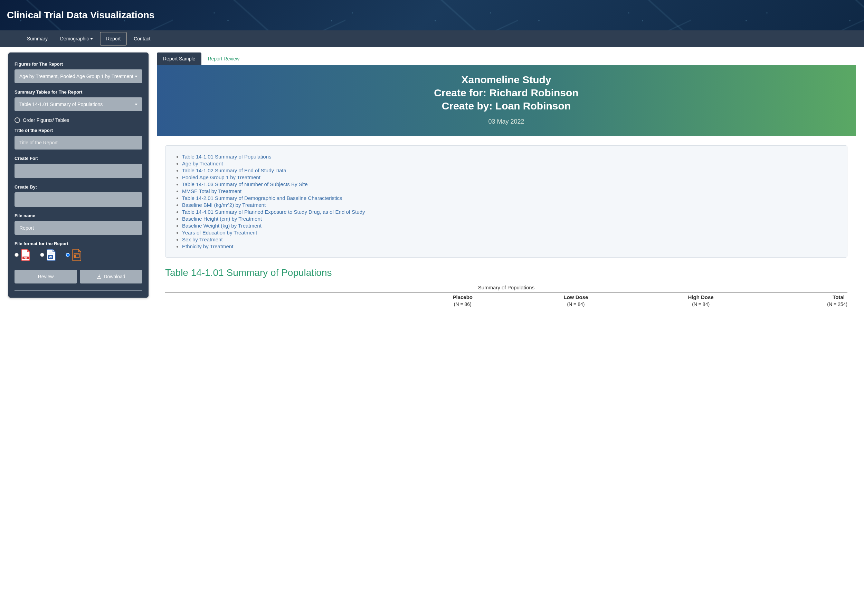 The height and width of the screenshot is (616, 864). What do you see at coordinates (78, 130) in the screenshot?
I see `title-label: Title of the Report` at bounding box center [78, 130].